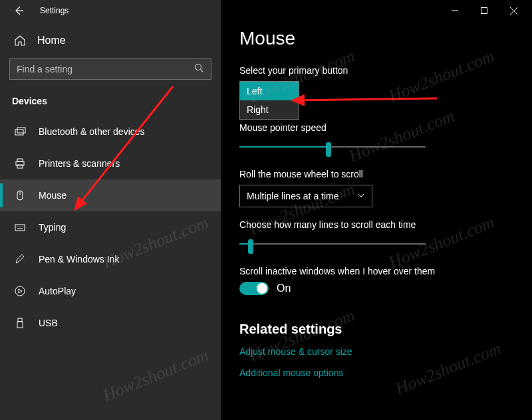 The height and width of the screenshot is (420, 532). I want to click on sidebar-item-label: Bluetooth & other devices, so click(92, 132).